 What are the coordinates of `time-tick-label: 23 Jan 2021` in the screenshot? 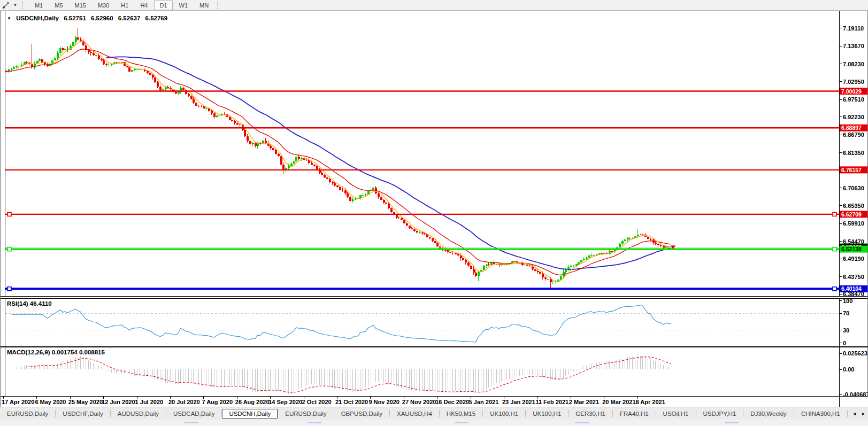 It's located at (519, 402).